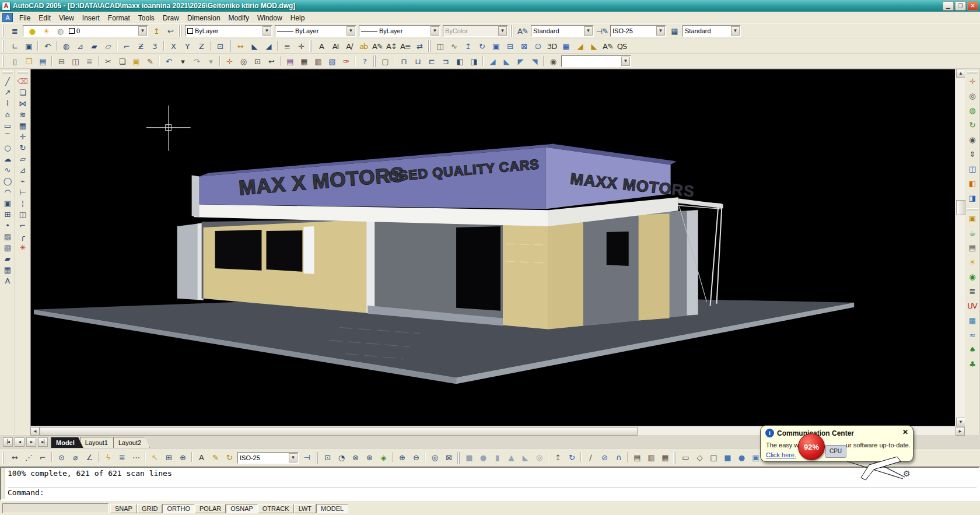  I want to click on scroll-left-icon: ◄, so click(35, 432).